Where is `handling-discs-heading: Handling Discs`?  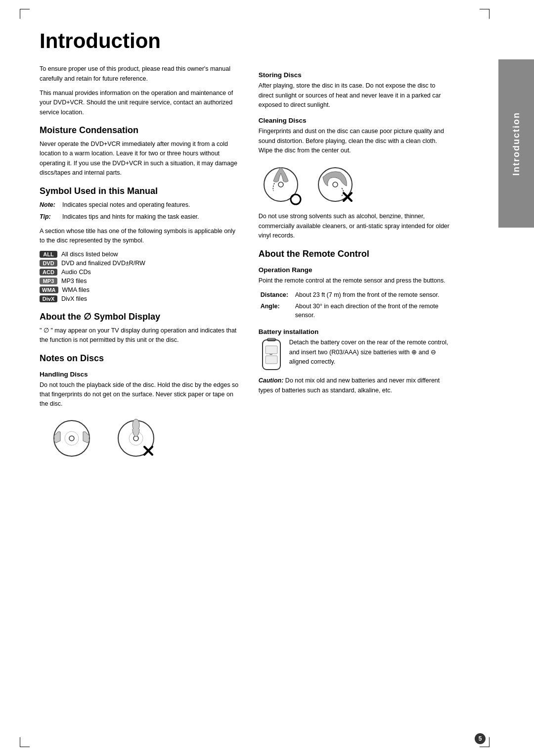 handling-discs-heading: Handling Discs is located at coordinates (140, 374).